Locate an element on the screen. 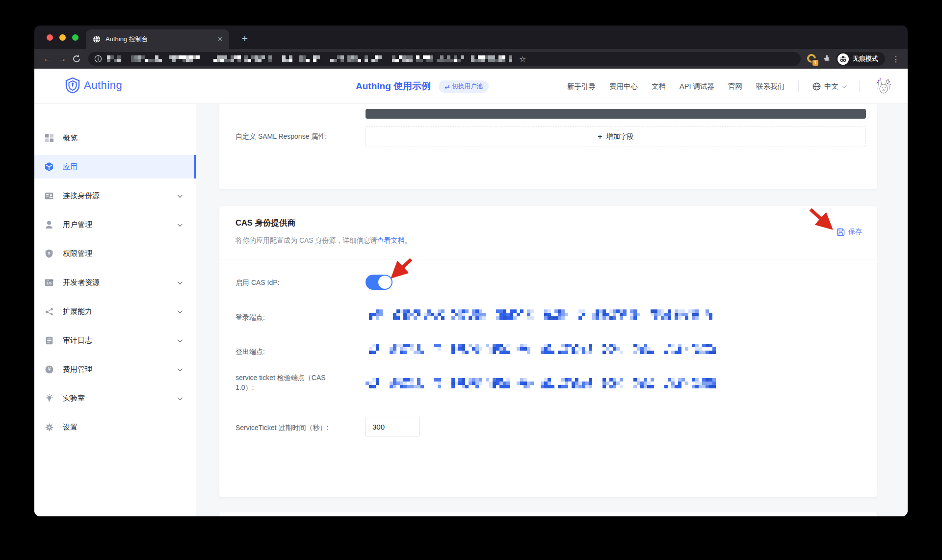 This screenshot has width=942, height=560. sidebar-item-label: 应用 is located at coordinates (70, 167).